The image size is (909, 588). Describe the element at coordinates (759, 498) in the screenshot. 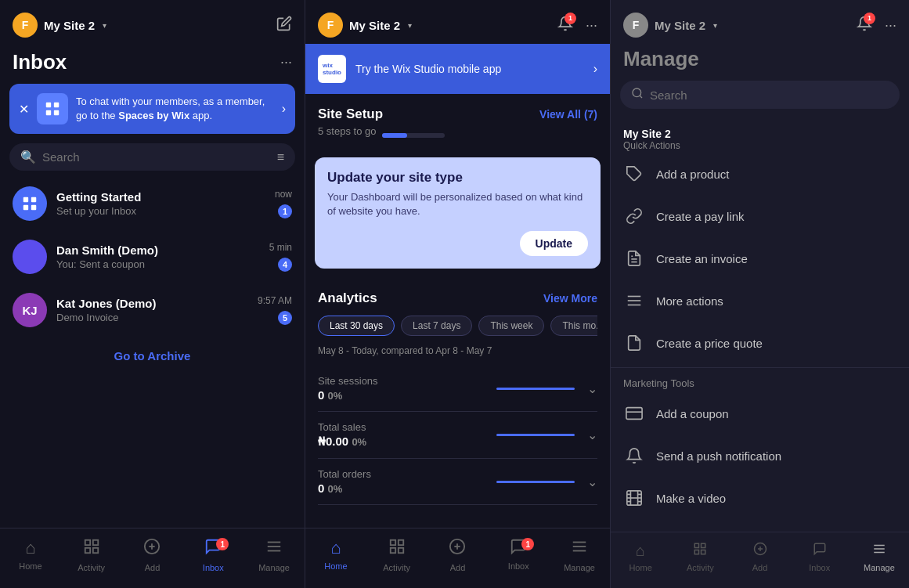

I see `manage-item-make-video: Make a video` at that location.